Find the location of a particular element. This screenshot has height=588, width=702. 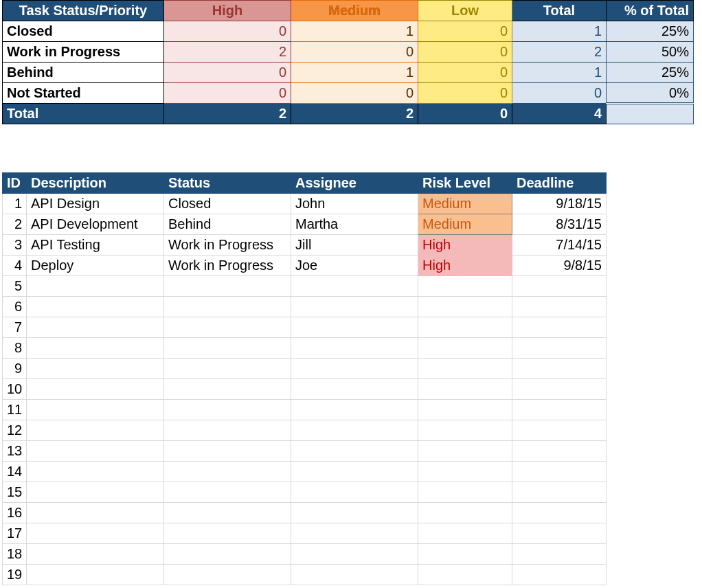

task-id: 3 is located at coordinates (15, 245).